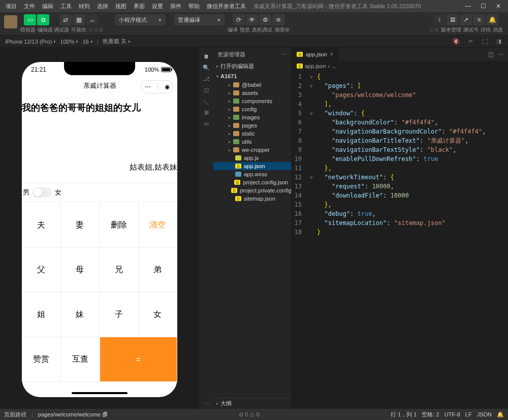 The height and width of the screenshot is (420, 508). Describe the element at coordinates (194, 6) in the screenshot. I see `menu-帮助: 帮助` at that location.